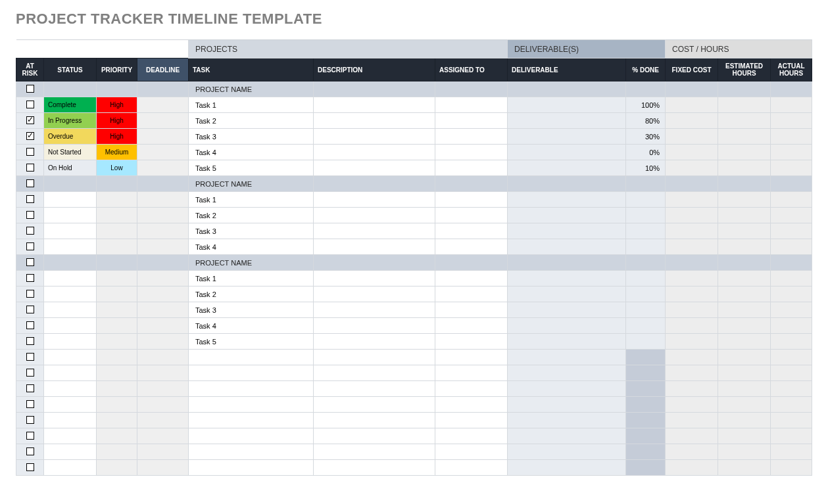 The height and width of the screenshot is (504, 828). Describe the element at coordinates (70, 105) in the screenshot. I see `status-cell: Complete` at that location.